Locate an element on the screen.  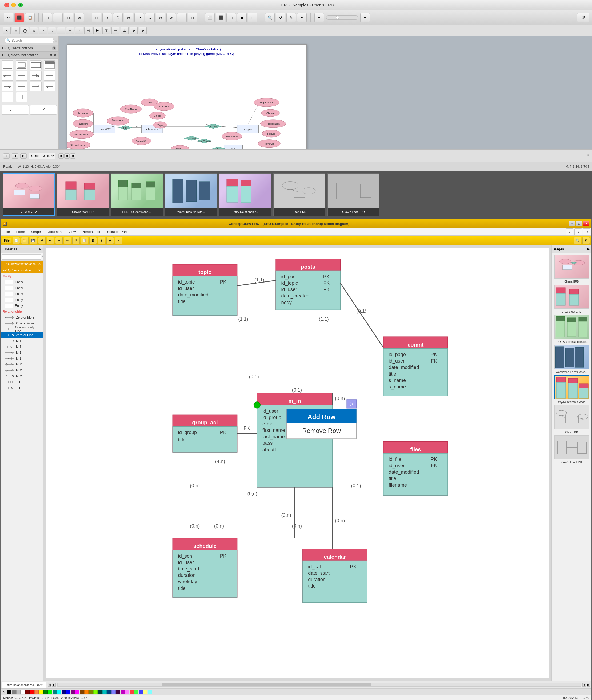
menu-document: Document is located at coordinates (54, 232).